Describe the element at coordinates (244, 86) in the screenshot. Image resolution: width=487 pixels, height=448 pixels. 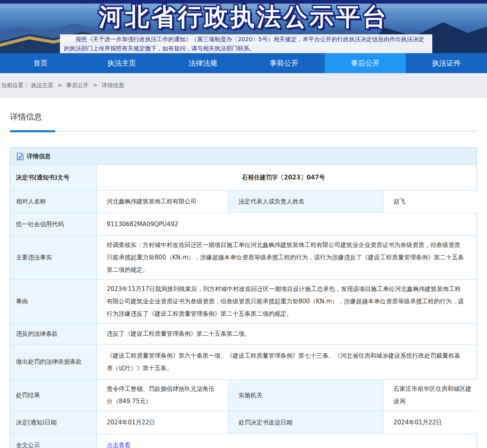
I see `breadcrumb-bar: 当前位置： 执法主页 > 事后公开 > 详情信息` at that location.